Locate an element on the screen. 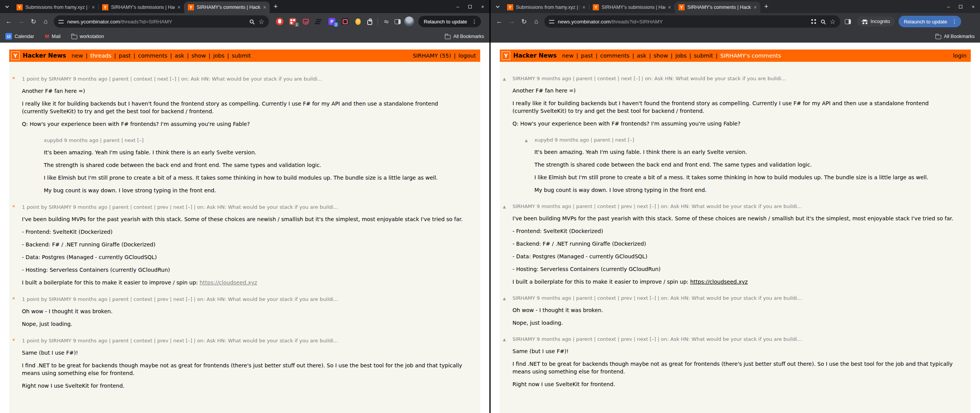 The height and width of the screenshot is (413, 980). all-bookmarks-button: All Bookmarks is located at coordinates (464, 36).